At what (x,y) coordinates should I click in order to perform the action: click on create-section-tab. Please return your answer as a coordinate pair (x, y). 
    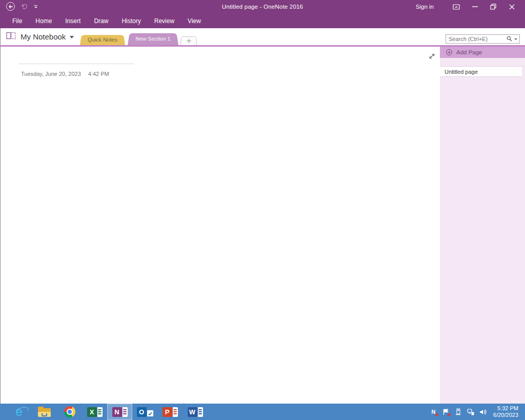
    Looking at the image, I should click on (189, 41).